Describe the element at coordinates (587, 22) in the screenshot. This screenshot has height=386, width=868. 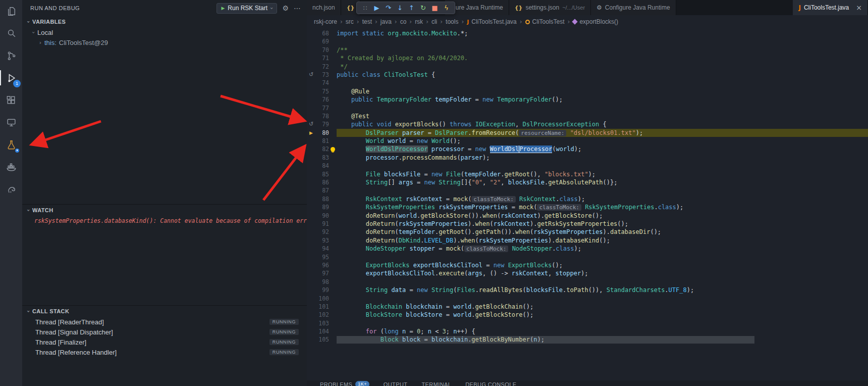
I see `breadcrumb: rskj-core›src›test›java›co›rsk›cli›tools…` at that location.